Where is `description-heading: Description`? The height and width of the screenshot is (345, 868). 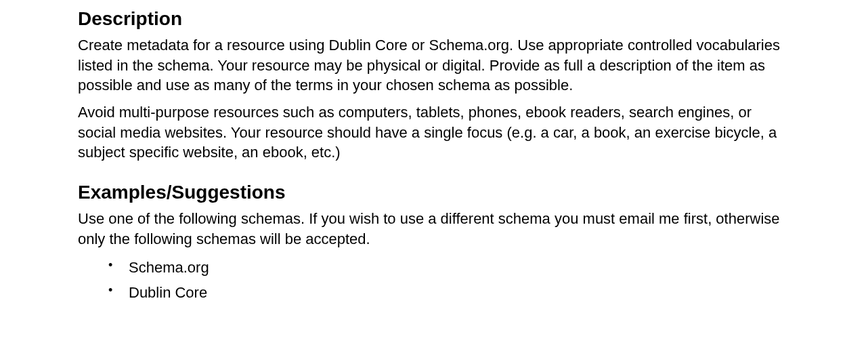 description-heading: Description is located at coordinates (434, 19).